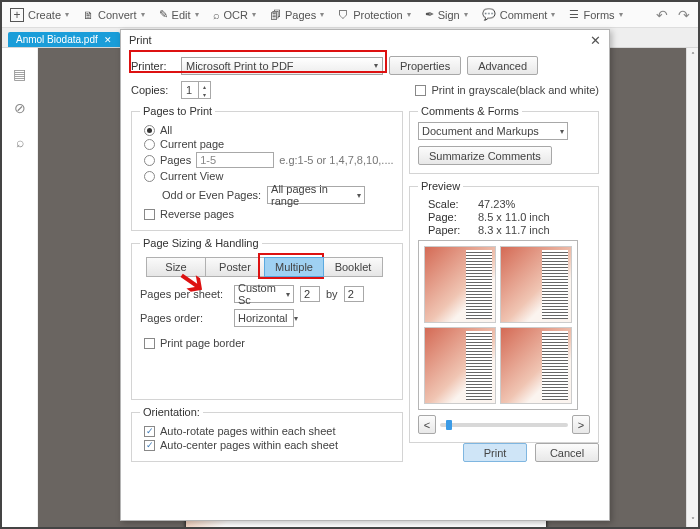 This screenshot has height=529, width=700. I want to click on auto-center-checkbox: ✓, so click(150, 446).